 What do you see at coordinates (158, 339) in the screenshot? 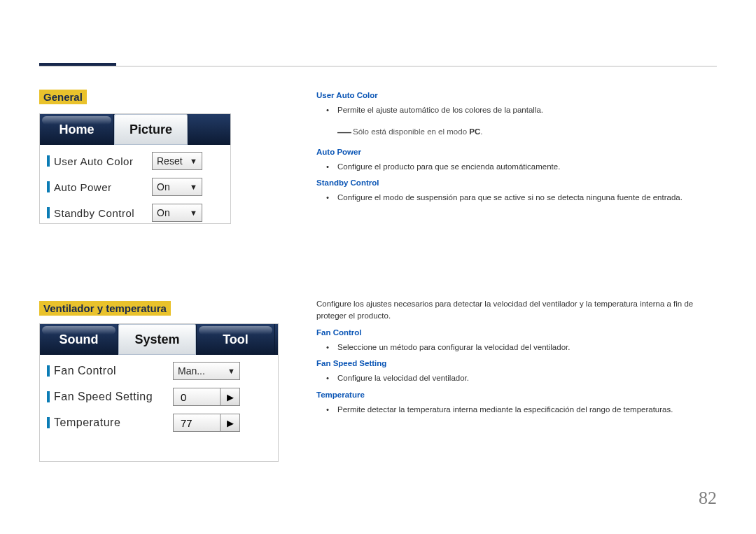
I see `tab-system: System` at bounding box center [158, 339].